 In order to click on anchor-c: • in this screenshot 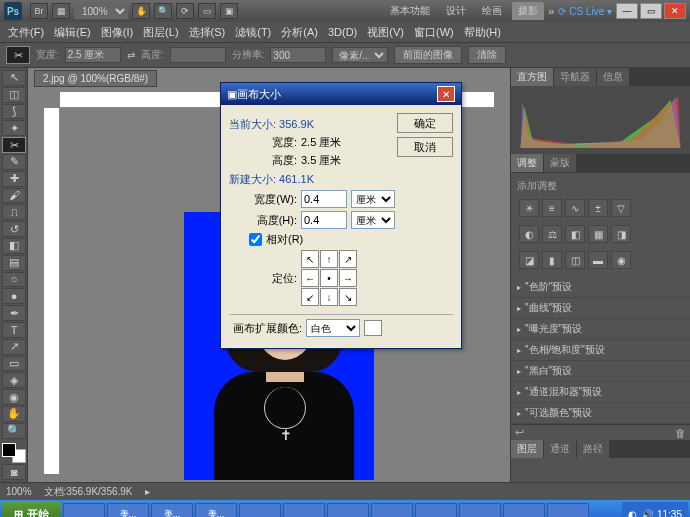, I will do `click(329, 278)`.